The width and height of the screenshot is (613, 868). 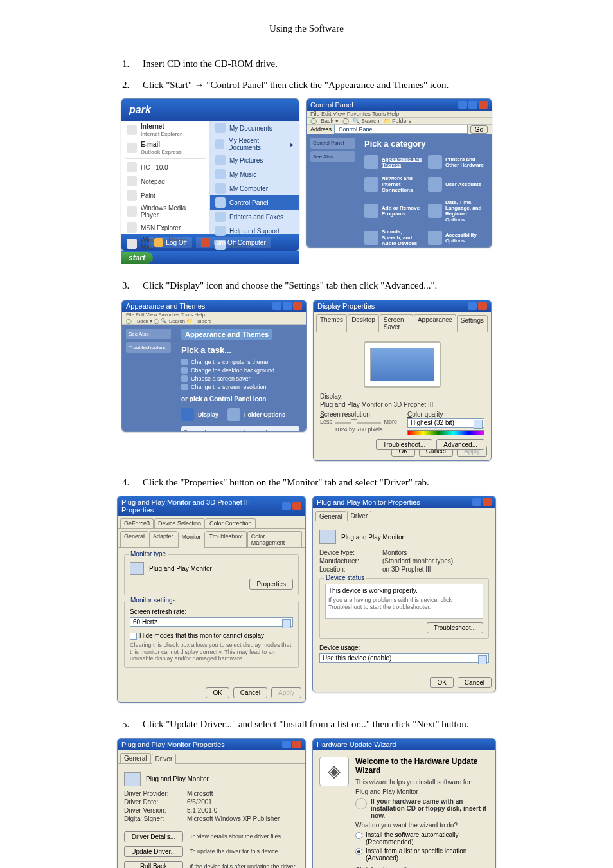 What do you see at coordinates (458, 211) in the screenshot?
I see `cat-datetime: Date, Time, Language, and Regional Optio…` at bounding box center [458, 211].